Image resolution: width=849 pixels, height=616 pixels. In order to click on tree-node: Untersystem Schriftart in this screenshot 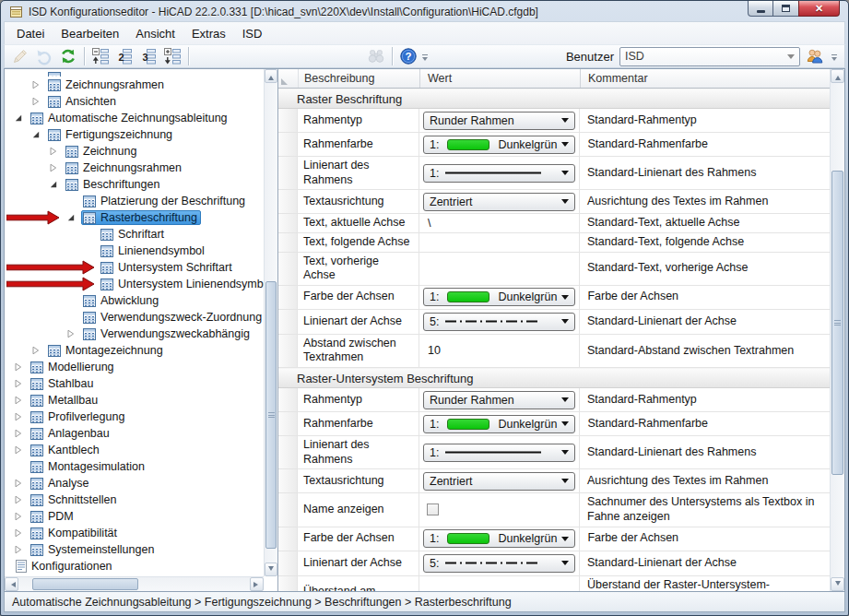, I will do `click(168, 267)`.